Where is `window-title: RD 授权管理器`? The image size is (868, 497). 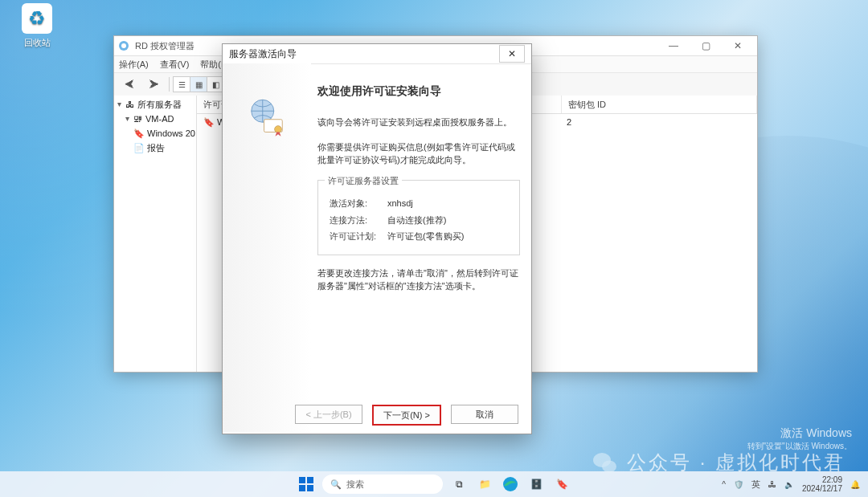 window-title: RD 授权管理器 is located at coordinates (165, 47).